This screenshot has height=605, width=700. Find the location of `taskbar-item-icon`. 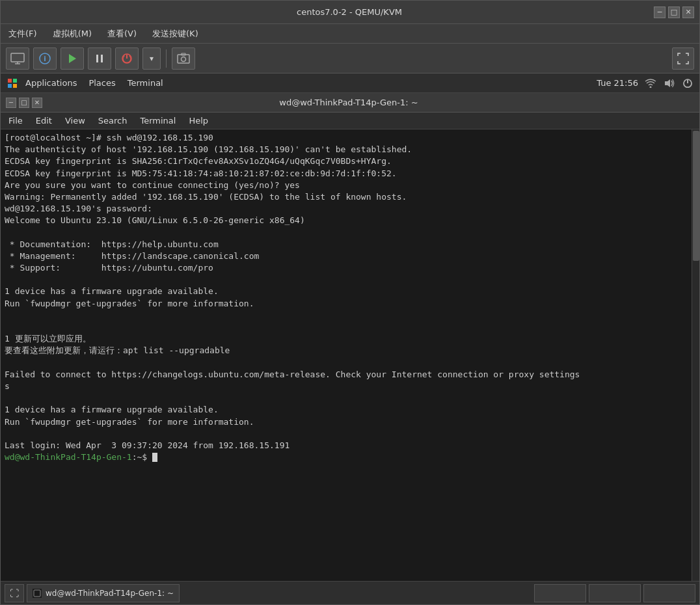

taskbar-item-icon is located at coordinates (37, 593).